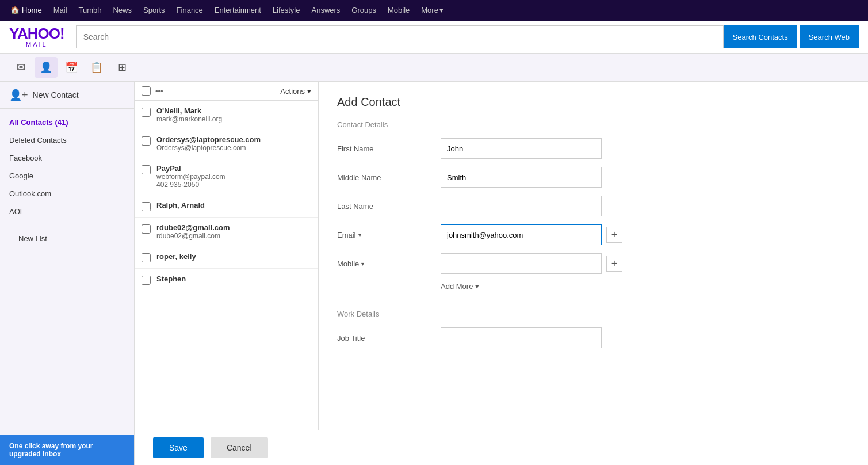  Describe the element at coordinates (67, 140) in the screenshot. I see `sidebar-item-deleted-contacts: Deleted Contacts` at that location.